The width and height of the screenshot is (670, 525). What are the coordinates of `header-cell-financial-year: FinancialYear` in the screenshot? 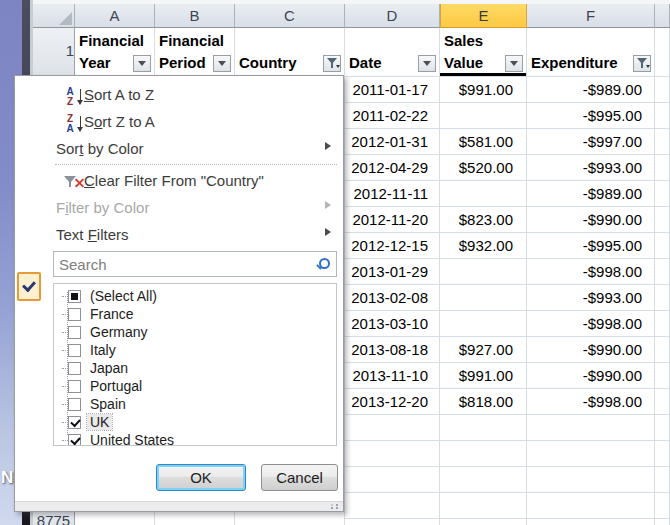 It's located at (115, 52).